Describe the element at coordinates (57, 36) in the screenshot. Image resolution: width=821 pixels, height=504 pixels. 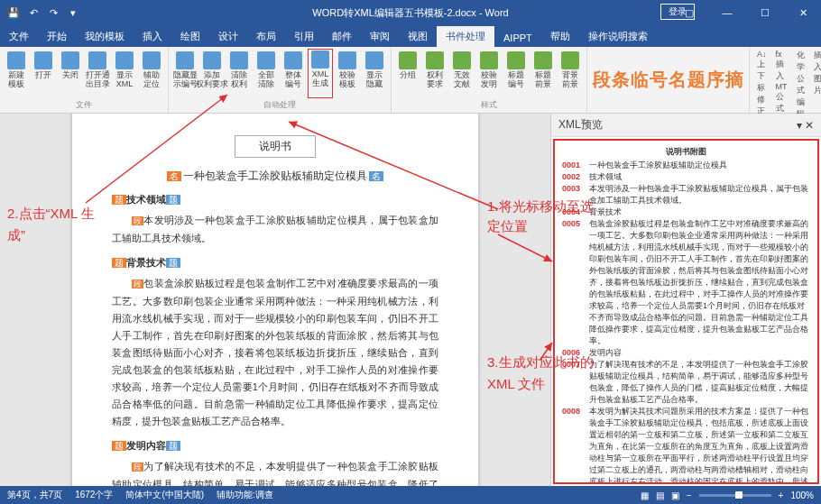
I see `tab-开始: 开始` at that location.